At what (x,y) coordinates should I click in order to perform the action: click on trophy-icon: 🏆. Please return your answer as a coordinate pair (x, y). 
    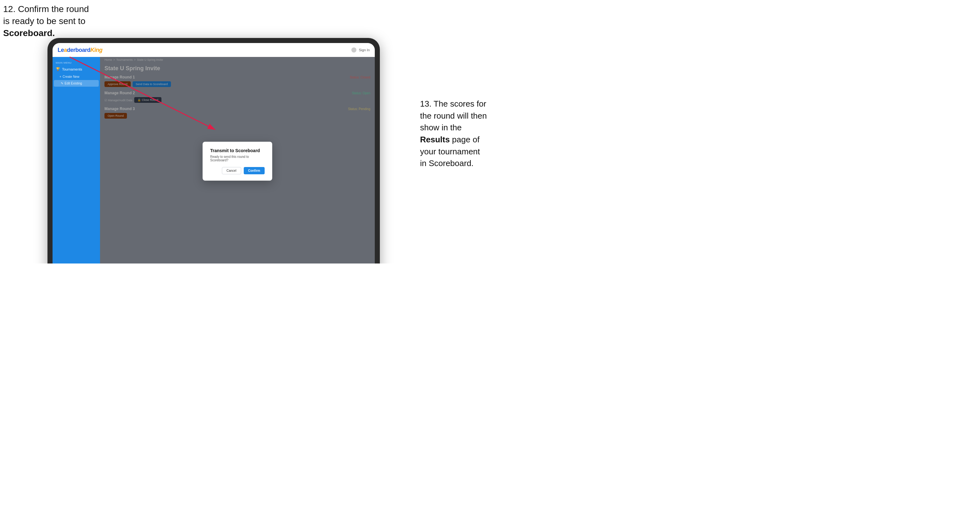
    Looking at the image, I should click on (58, 69).